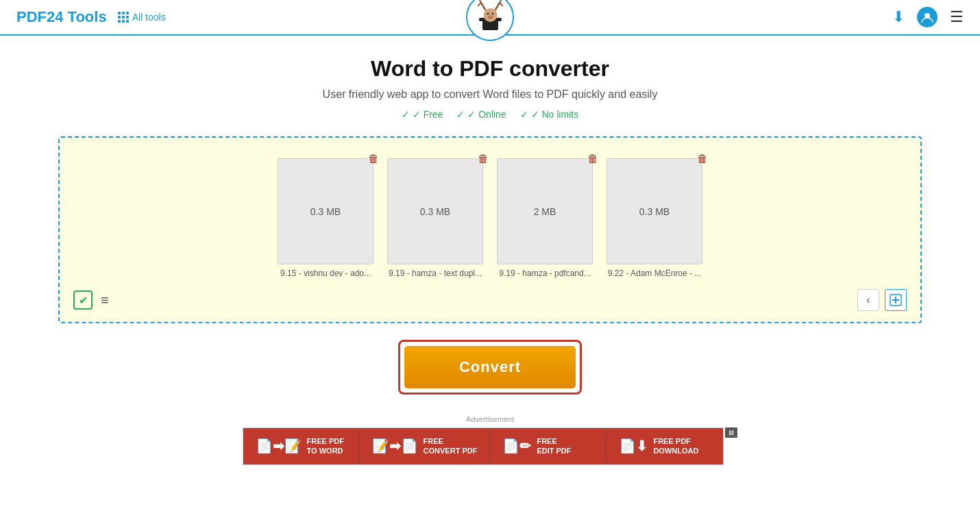  What do you see at coordinates (490, 114) in the screenshot?
I see `features-row: ✓ Free✓ Online✓ No limits` at bounding box center [490, 114].